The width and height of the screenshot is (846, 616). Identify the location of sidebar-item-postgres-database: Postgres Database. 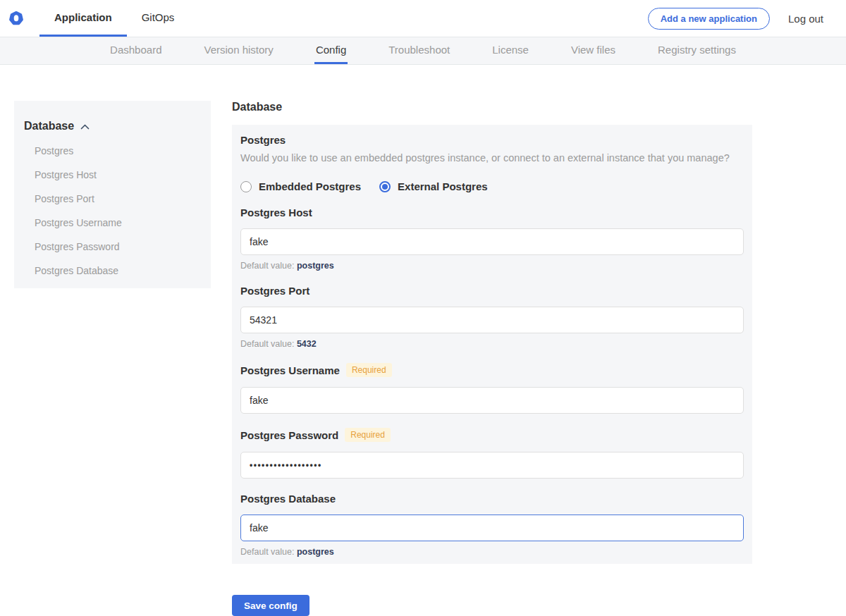
(113, 271).